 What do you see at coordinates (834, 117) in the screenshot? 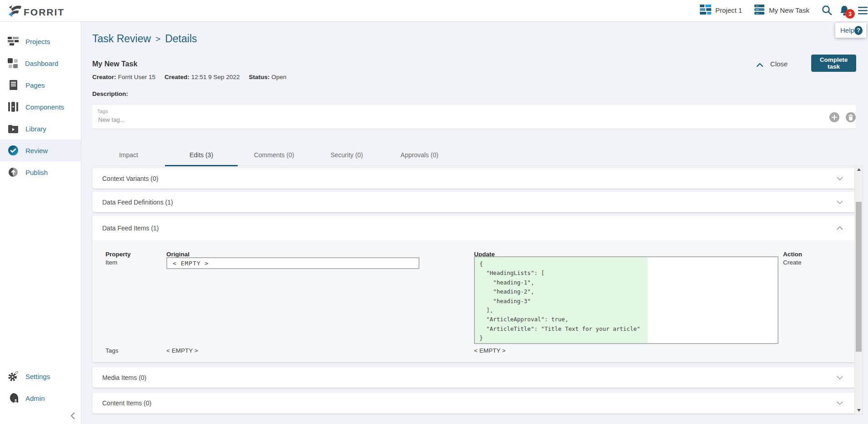
I see `add-tag-button` at bounding box center [834, 117].